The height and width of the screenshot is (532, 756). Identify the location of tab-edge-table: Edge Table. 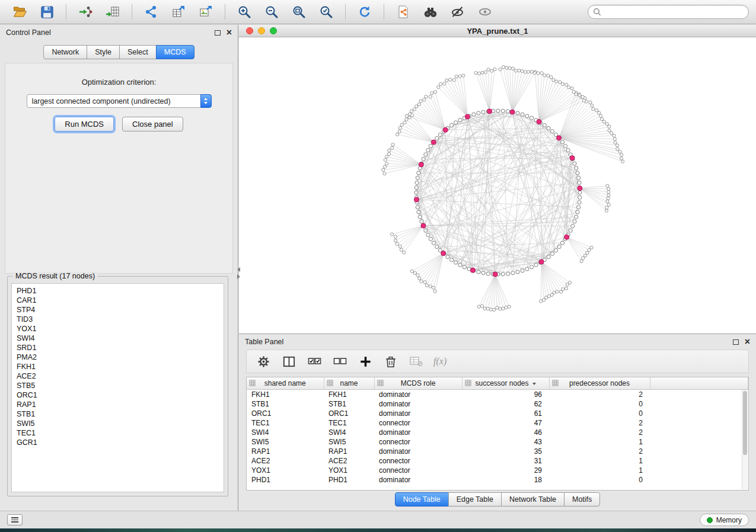
(475, 499).